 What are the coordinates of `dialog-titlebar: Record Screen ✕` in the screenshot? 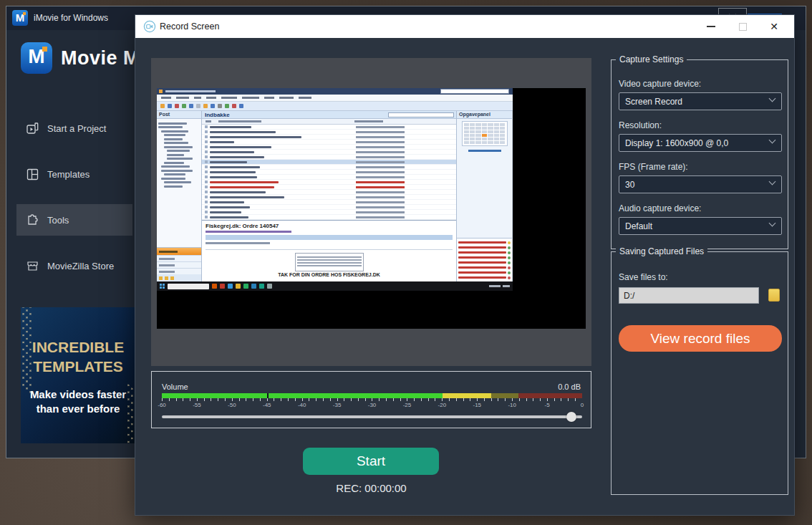 It's located at (465, 27).